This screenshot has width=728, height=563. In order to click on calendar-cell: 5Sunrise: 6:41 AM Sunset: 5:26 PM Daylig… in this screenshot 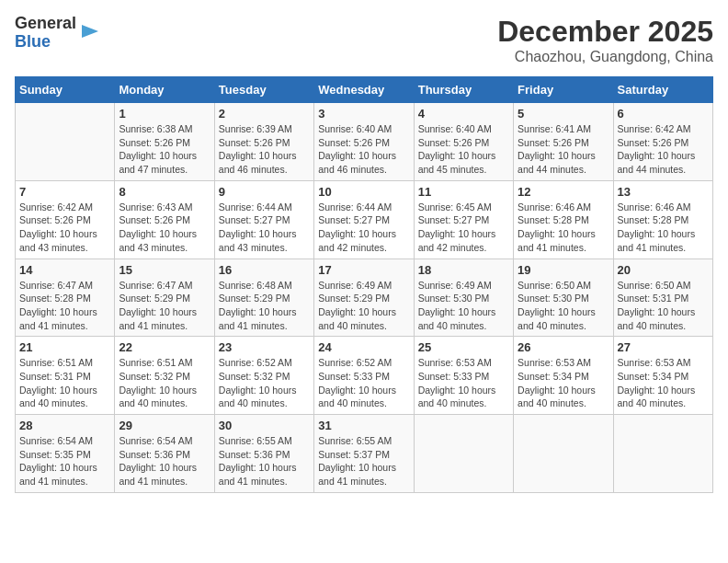, I will do `click(563, 142)`.